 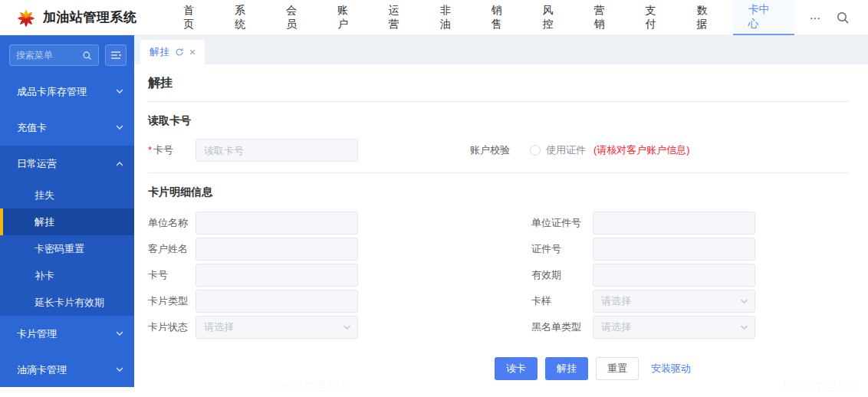 What do you see at coordinates (707, 18) in the screenshot?
I see `nav-item-data: 数据` at bounding box center [707, 18].